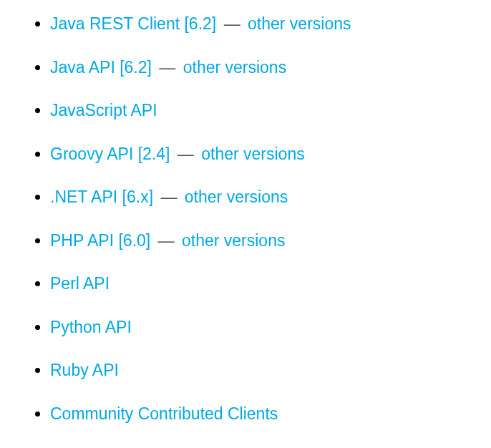 Image resolution: width=491 pixels, height=448 pixels. What do you see at coordinates (260, 240) in the screenshot?
I see `list-item: PHP API [6.0] — other versions` at bounding box center [260, 240].